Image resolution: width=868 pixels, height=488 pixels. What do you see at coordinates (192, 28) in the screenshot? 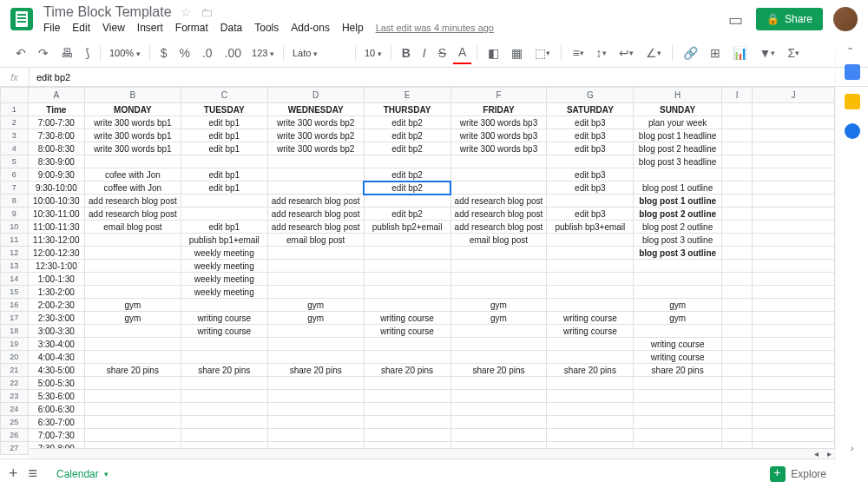
I see `menu-format: Format` at bounding box center [192, 28].